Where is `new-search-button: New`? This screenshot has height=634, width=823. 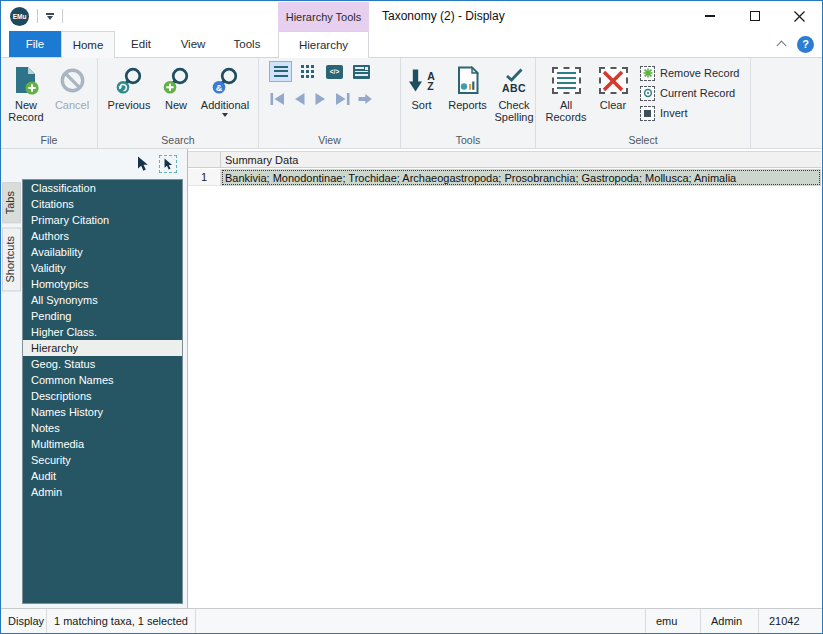 new-search-button: New is located at coordinates (176, 89).